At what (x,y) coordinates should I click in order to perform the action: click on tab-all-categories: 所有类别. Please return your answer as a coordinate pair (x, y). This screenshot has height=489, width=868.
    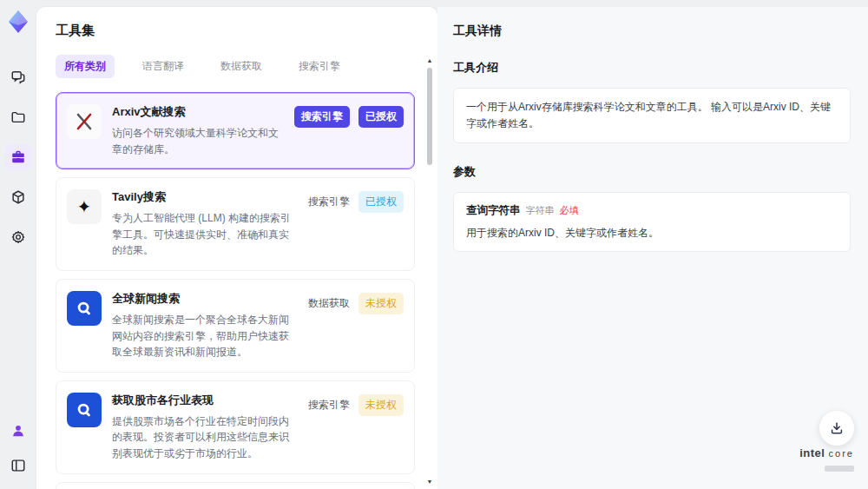
    Looking at the image, I should click on (85, 66).